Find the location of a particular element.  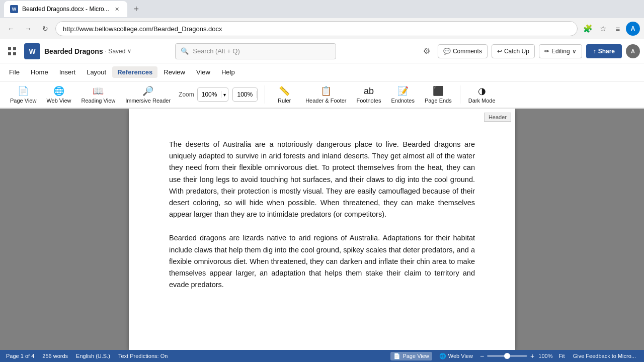

text-predictions: Text Predictions: On is located at coordinates (143, 356).